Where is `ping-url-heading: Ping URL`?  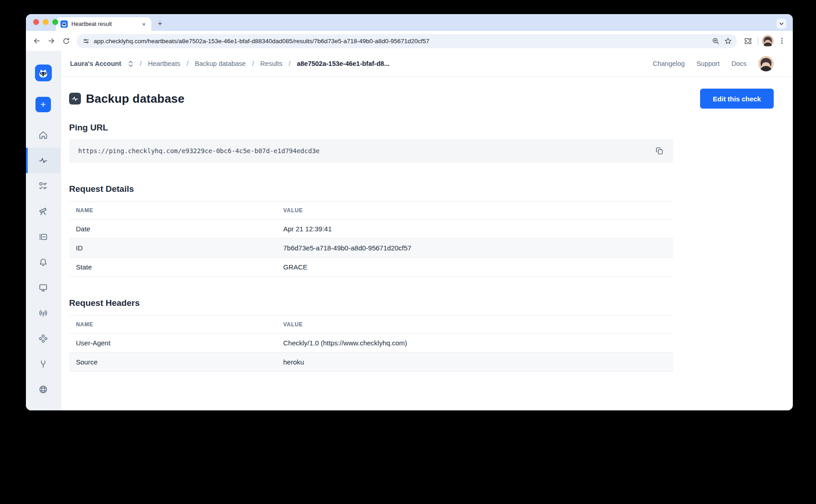 ping-url-heading: Ping URL is located at coordinates (421, 128).